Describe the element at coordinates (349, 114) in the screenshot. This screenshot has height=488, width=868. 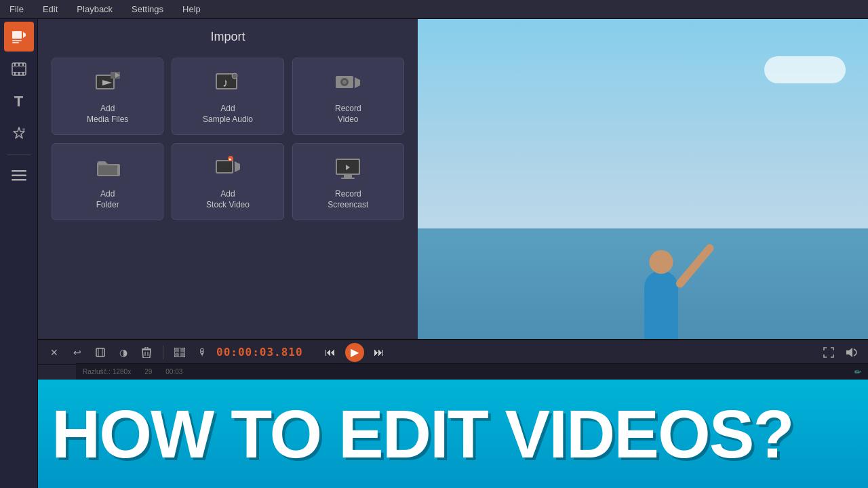
I see `record-video-label: RecordVideo` at that location.